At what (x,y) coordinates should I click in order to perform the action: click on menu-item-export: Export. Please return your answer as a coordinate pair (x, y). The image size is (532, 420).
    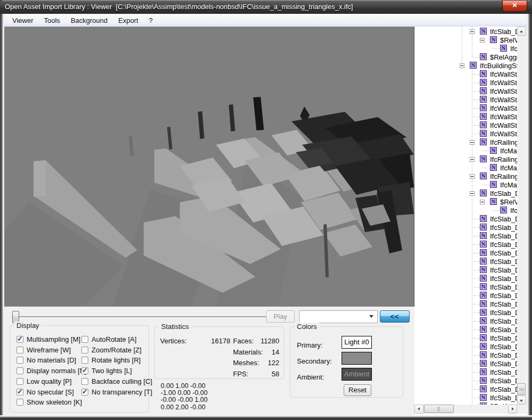
    Looking at the image, I should click on (128, 20).